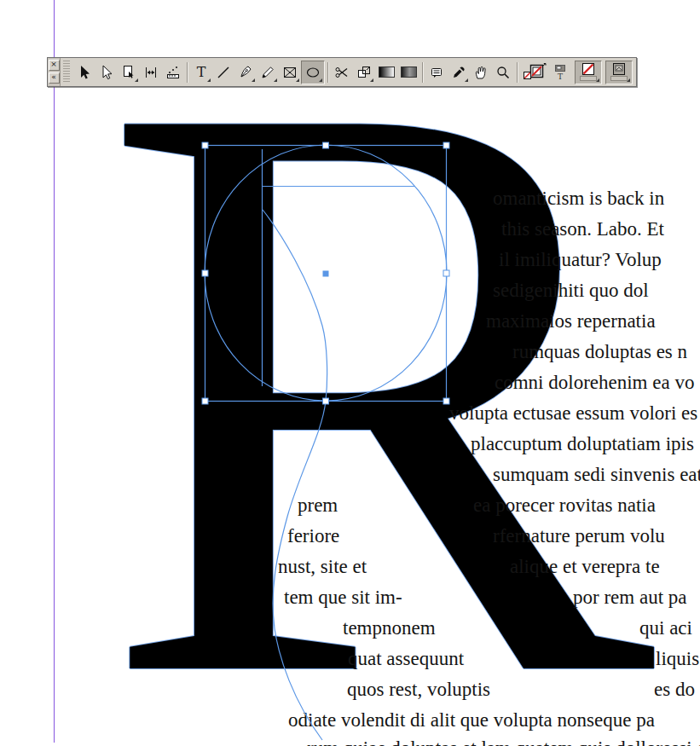 This screenshot has height=746, width=700. I want to click on handle-bottom-left, so click(205, 401).